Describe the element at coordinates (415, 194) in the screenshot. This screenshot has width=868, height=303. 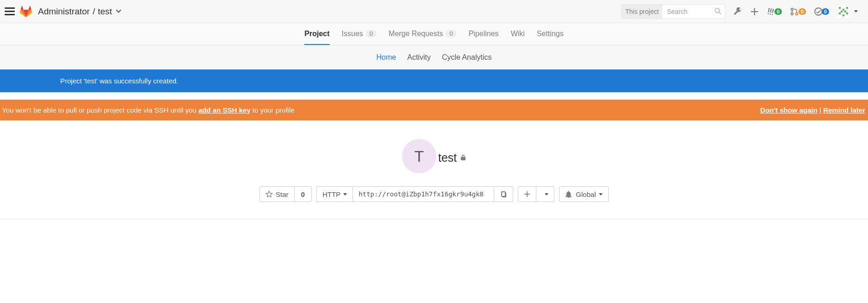
I see `clone-group: HTTP` at that location.